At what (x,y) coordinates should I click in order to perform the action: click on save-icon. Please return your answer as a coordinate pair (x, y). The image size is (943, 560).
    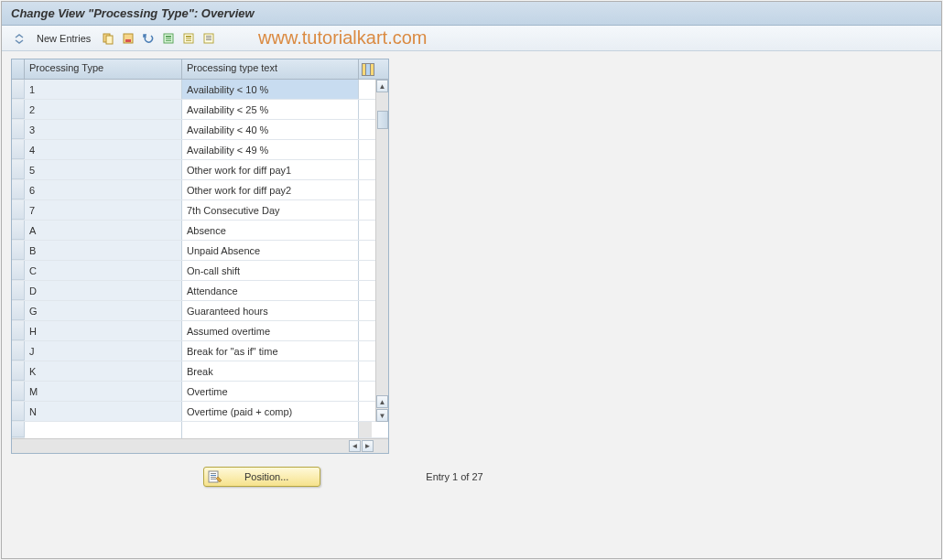
    Looking at the image, I should click on (128, 38).